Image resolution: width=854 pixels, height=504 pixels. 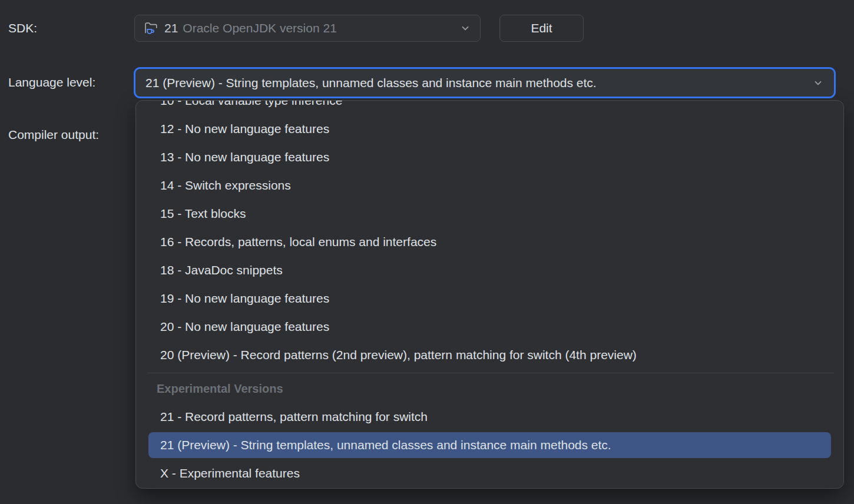 What do you see at coordinates (490, 389) in the screenshot?
I see `experimental-versions-header: Experimental Versions` at bounding box center [490, 389].